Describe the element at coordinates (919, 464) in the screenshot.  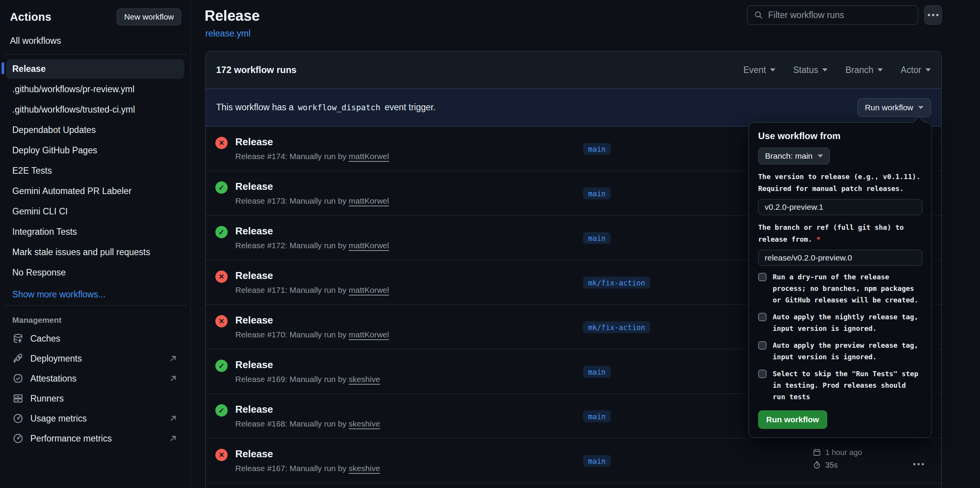
I see `kebab-icon` at that location.